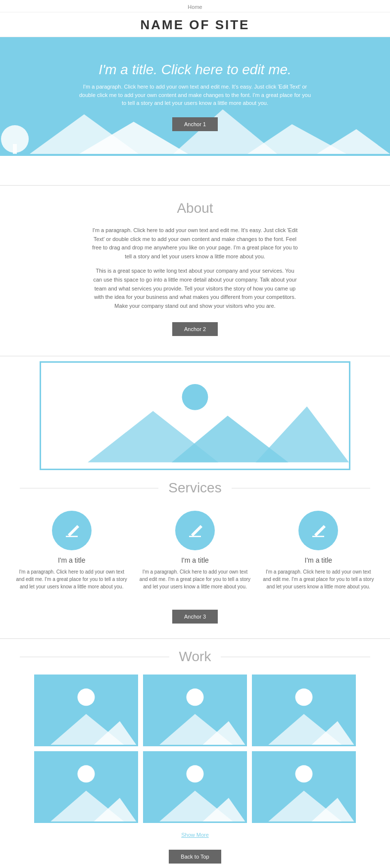 The height and width of the screenshot is (868, 390). I want to click on service-1-paragraph: I'm a paragraph. Click here to add your …, so click(71, 579).